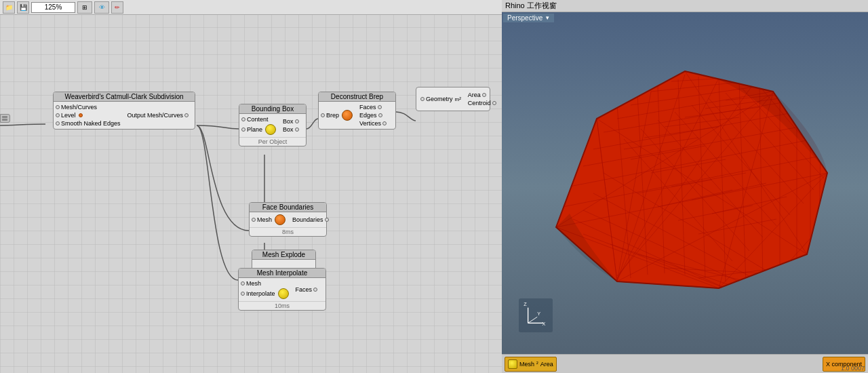 The width and height of the screenshot is (868, 373). What do you see at coordinates (547, 364) in the screenshot?
I see `area-sub-label: Area` at bounding box center [547, 364].